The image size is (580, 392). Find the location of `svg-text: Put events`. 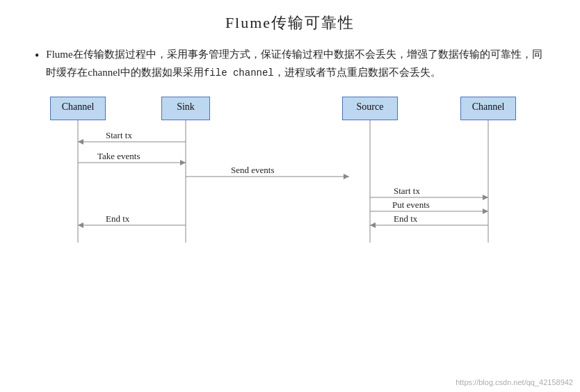

svg-text: Put events is located at coordinates (411, 204).